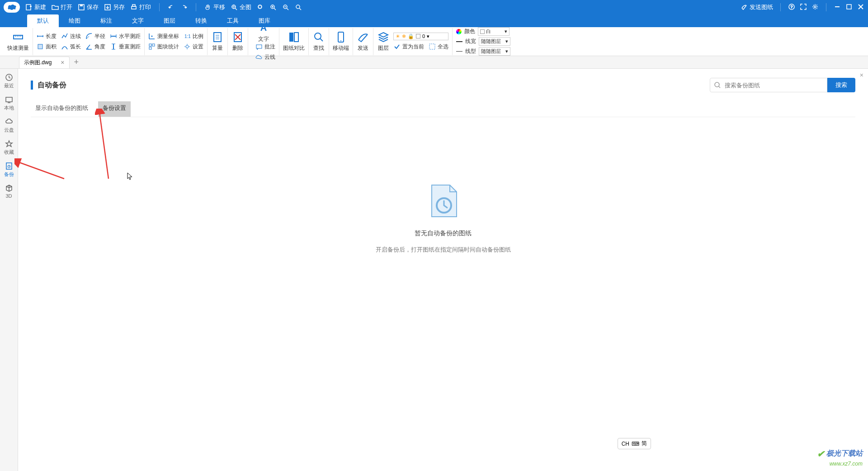 This screenshot has width=868, height=471. What do you see at coordinates (294, 42) in the screenshot?
I see `compare-button: 图纸对比` at bounding box center [294, 42].